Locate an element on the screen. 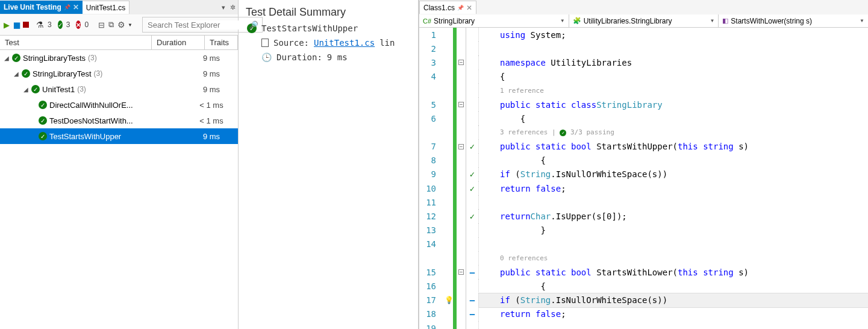 The width and height of the screenshot is (868, 329). tab-class1: Class1.cs 📌 ✕ is located at coordinates (448, 7).